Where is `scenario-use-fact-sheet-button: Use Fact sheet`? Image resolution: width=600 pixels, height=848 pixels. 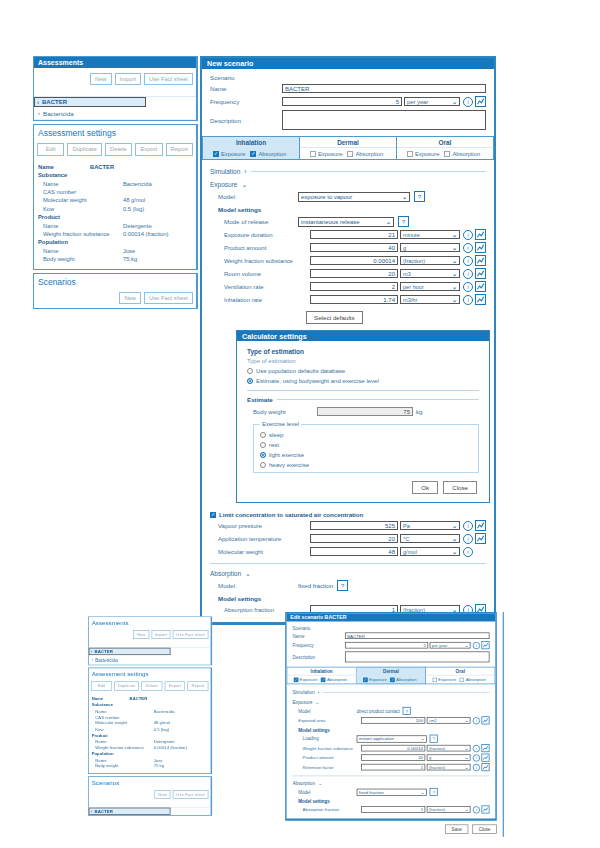
scenario-use-fact-sheet-button: Use Fact sheet is located at coordinates (191, 794).